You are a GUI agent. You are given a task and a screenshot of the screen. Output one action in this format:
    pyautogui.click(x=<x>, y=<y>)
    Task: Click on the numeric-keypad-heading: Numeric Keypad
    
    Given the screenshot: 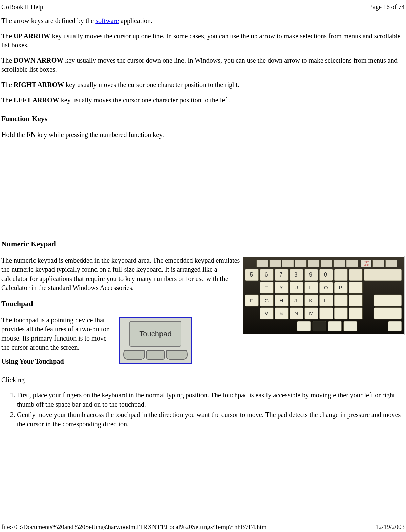 What is the action you would take?
    pyautogui.click(x=203, y=244)
    